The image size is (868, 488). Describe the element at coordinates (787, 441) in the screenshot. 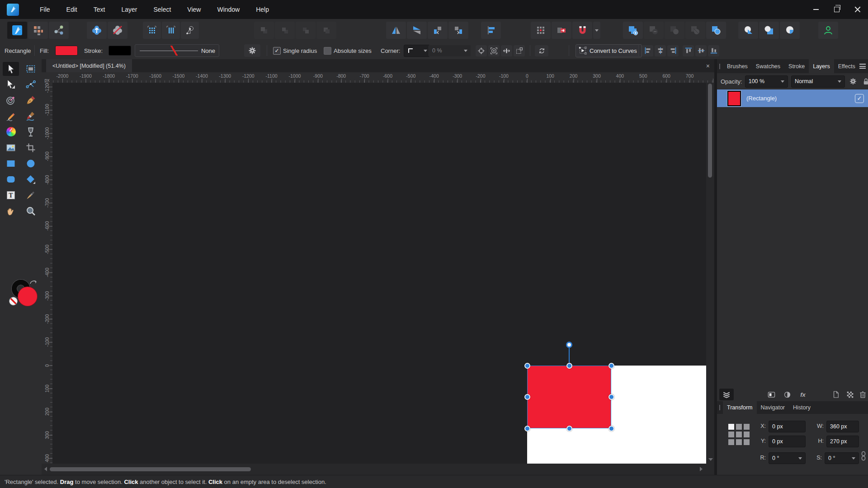

I see `y-field: 0 px` at that location.